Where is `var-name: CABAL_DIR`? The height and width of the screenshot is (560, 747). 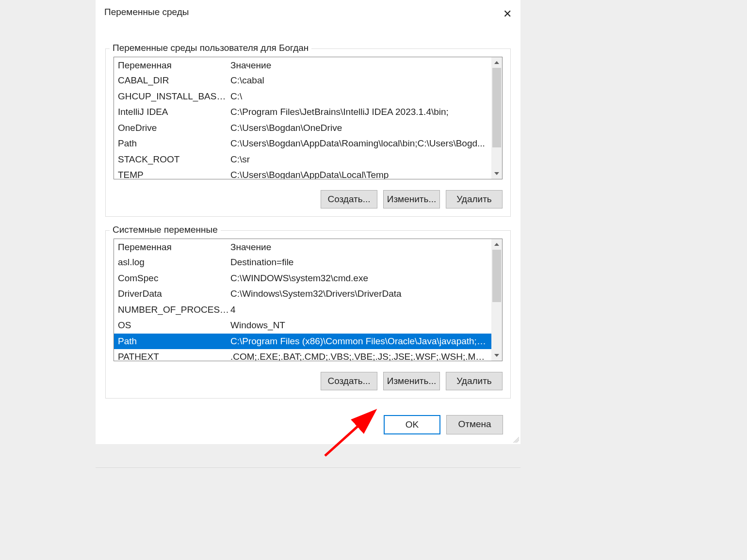
var-name: CABAL_DIR is located at coordinates (174, 80).